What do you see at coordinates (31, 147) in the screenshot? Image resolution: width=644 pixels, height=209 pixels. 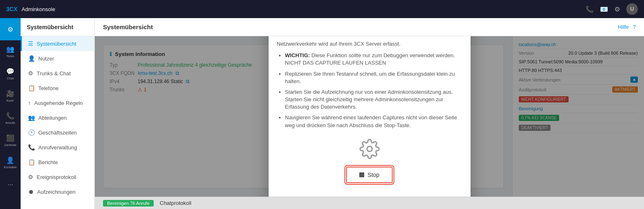 I see `anrufverwaltung-icon: 📞` at bounding box center [31, 147].